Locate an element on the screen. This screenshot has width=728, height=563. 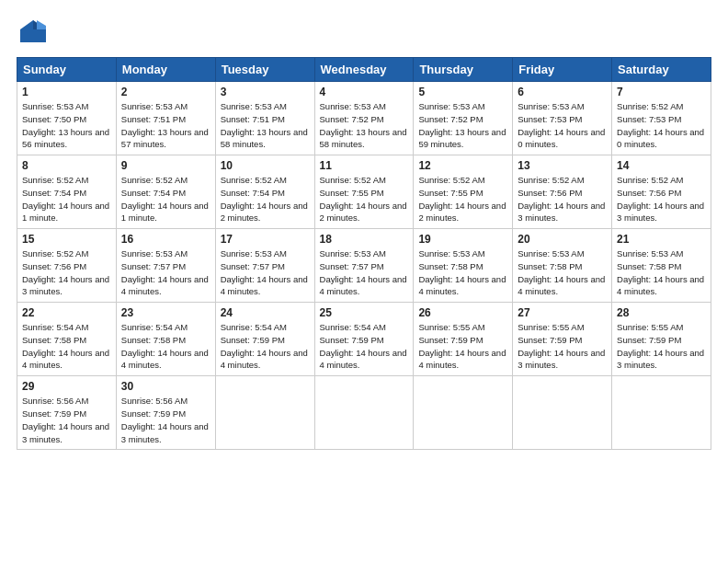
day-number: 22 is located at coordinates (66, 313).